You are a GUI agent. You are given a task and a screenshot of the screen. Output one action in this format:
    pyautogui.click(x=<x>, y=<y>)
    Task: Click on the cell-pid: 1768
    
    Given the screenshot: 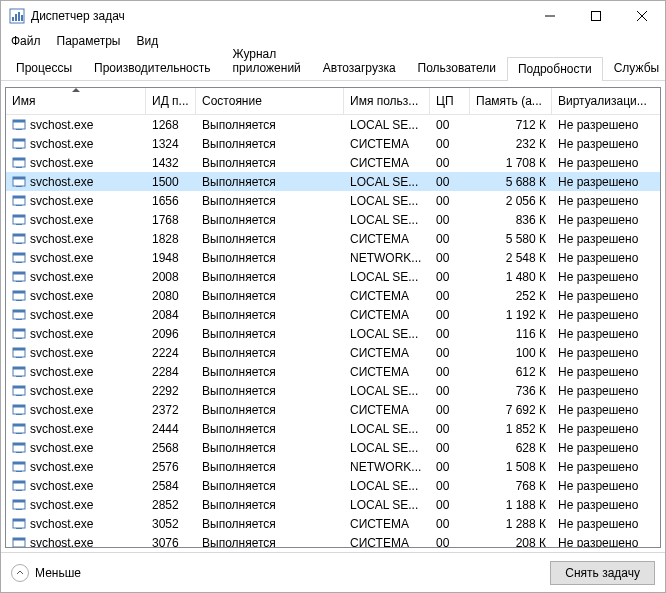 What is the action you would take?
    pyautogui.click(x=171, y=220)
    